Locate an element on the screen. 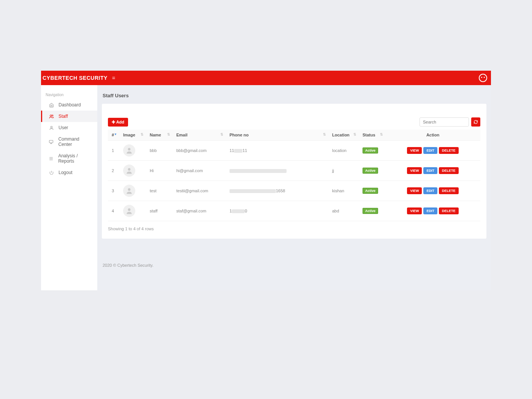 Image resolution: width=532 pixels, height=399 pixels. sidebar-item-command-center: Command Center is located at coordinates (69, 142).